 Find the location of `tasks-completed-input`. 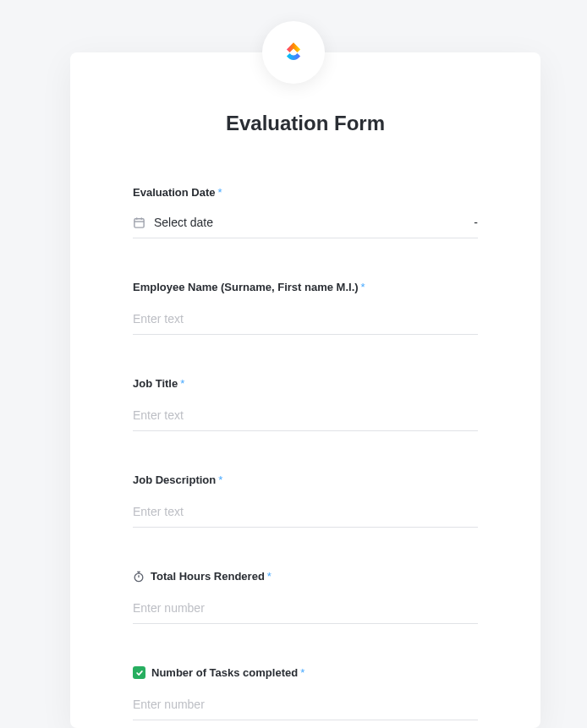

tasks-completed-input is located at coordinates (305, 705).